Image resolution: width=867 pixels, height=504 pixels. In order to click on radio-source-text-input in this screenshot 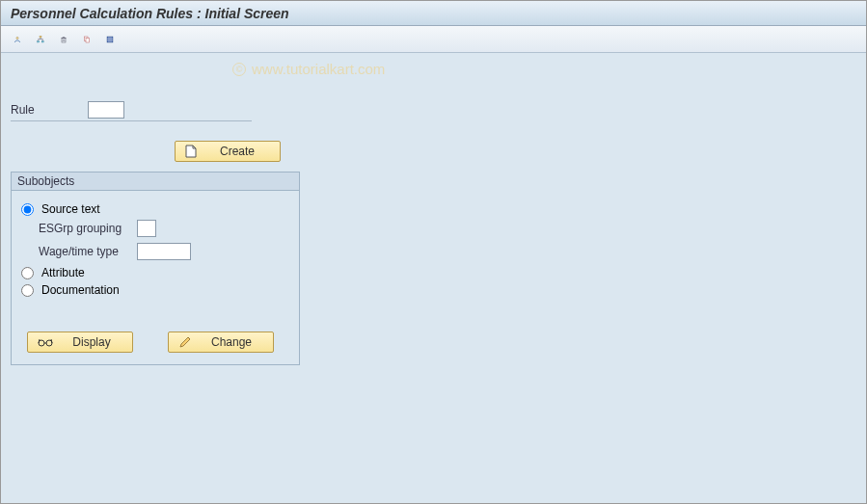, I will do `click(27, 210)`.